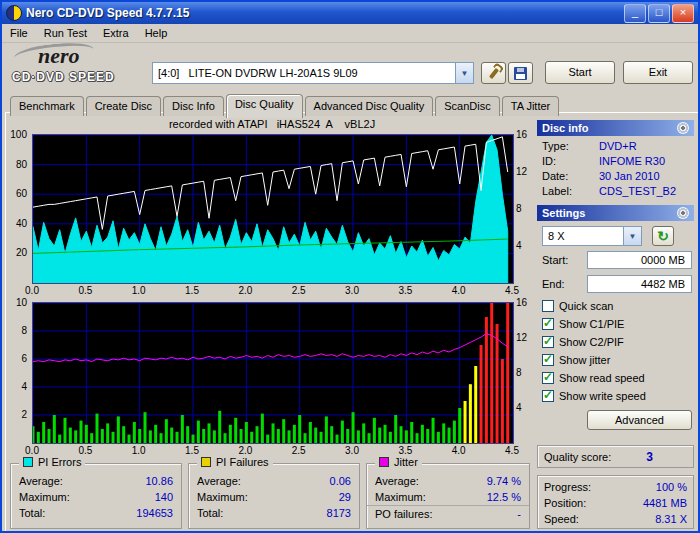 This screenshot has width=700, height=533. Describe the element at coordinates (156, 33) in the screenshot. I see `menu-help: Help` at that location.